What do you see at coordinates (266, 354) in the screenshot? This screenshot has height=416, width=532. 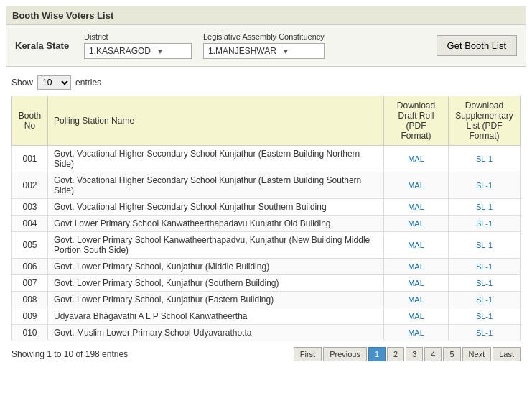 I see `table-footer: Showing 1 to 10 of 198 entries First Pre…` at bounding box center [266, 354].